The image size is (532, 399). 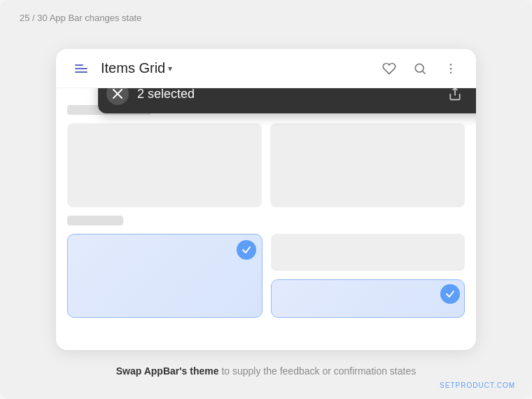 What do you see at coordinates (133, 69) in the screenshot?
I see `appbar-title-text: Items Grid` at bounding box center [133, 69].